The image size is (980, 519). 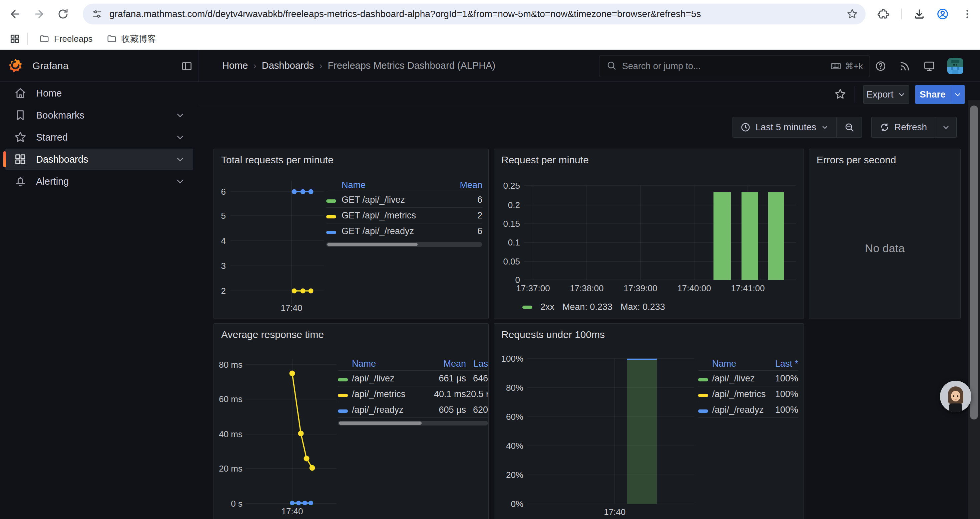 I want to click on user-avatar, so click(x=955, y=66).